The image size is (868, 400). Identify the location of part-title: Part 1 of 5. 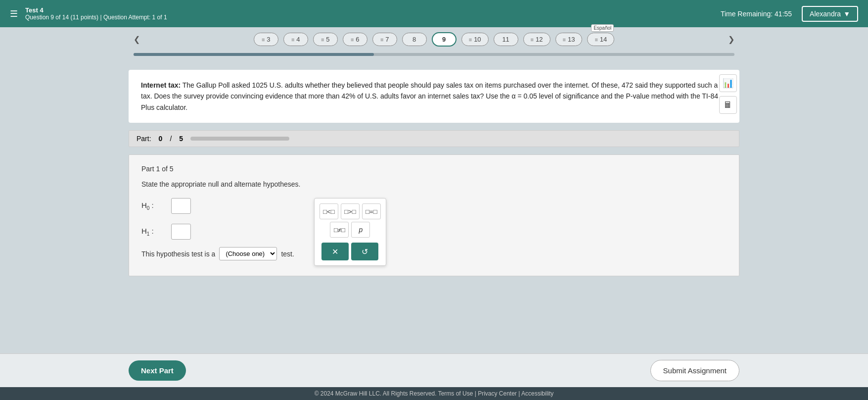
(434, 169).